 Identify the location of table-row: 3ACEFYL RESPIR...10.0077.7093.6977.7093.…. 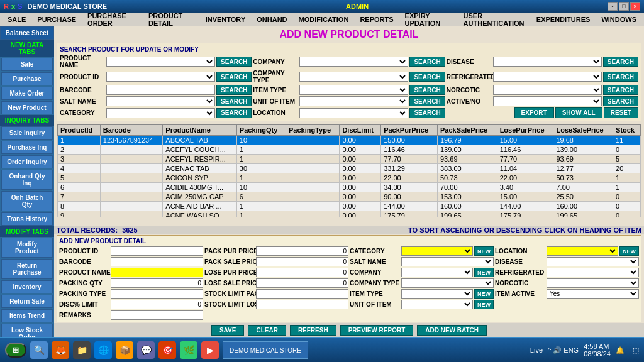
(350, 160).